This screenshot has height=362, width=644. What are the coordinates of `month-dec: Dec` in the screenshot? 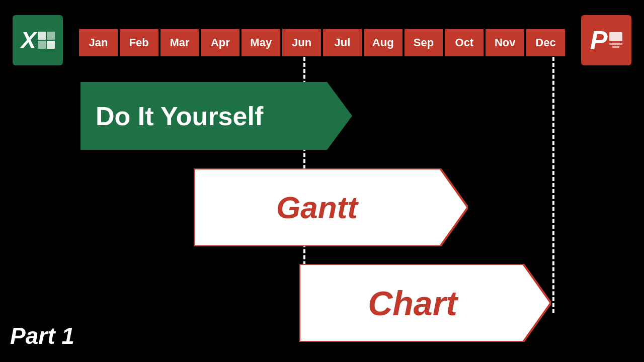 It's located at (545, 43).